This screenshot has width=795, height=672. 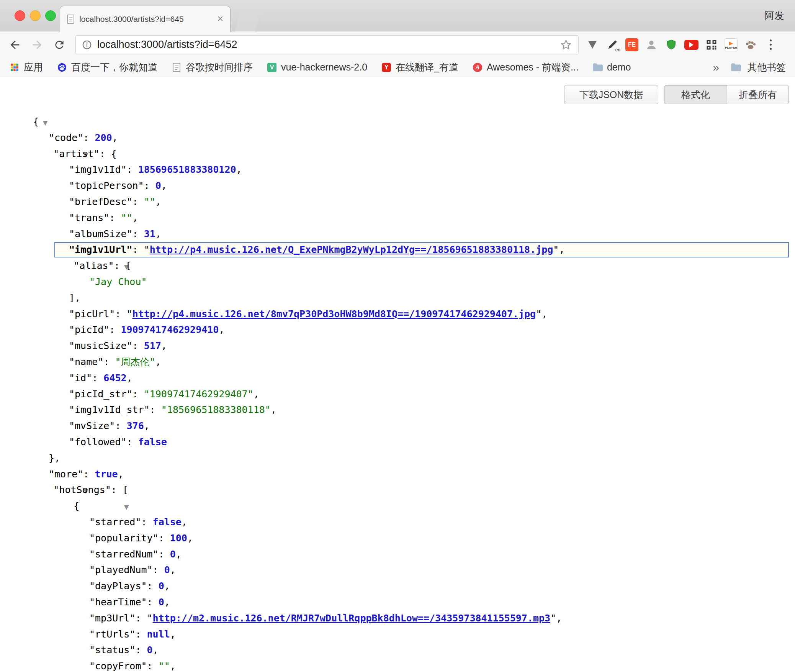 What do you see at coordinates (398, 234) in the screenshot?
I see `json-line: "albumSize": 31,` at bounding box center [398, 234].